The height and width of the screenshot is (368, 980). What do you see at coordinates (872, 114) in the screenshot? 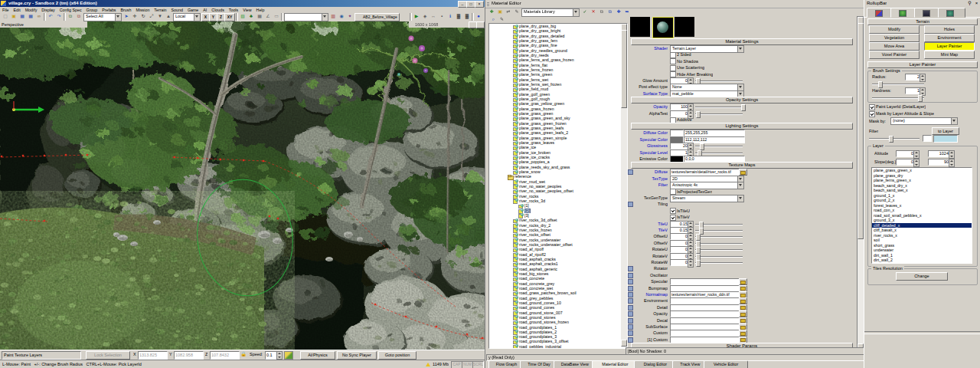
I see `mask-by-layer-checkbox` at bounding box center [872, 114].